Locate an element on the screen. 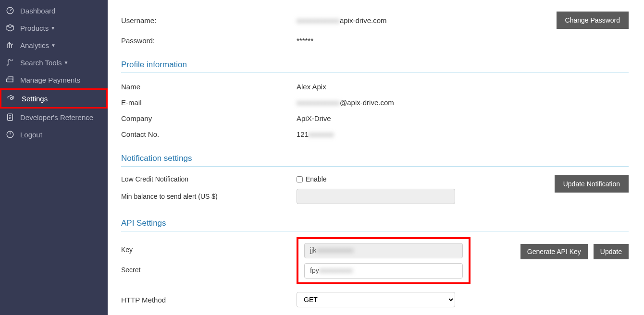 This screenshot has height=315, width=644. sidebar-item-label: Logout is located at coordinates (31, 134).